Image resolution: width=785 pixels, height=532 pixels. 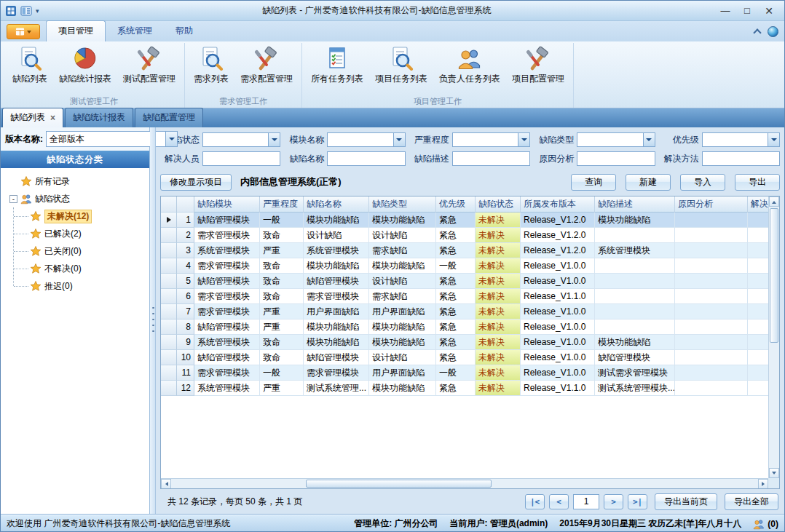 What do you see at coordinates (470, 220) in the screenshot?
I see `grid-row: 1缺陷管理模块一般模块功能缺陷模块功能缺陷紧急未解决Release_V1.2.0…` at bounding box center [470, 220].